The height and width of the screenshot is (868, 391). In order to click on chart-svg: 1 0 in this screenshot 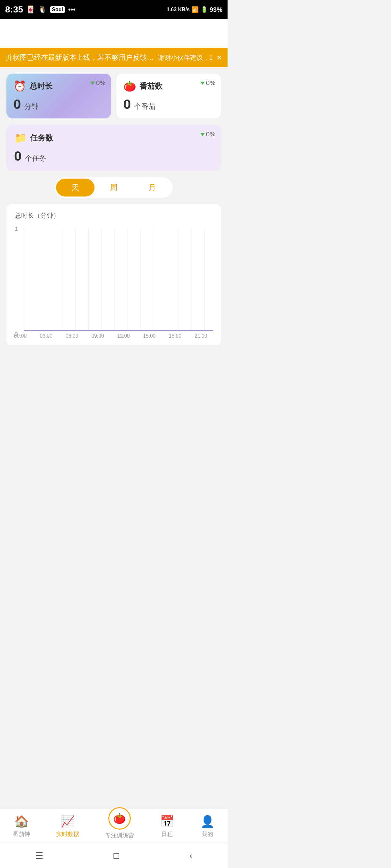, I will do `click(114, 283)`.